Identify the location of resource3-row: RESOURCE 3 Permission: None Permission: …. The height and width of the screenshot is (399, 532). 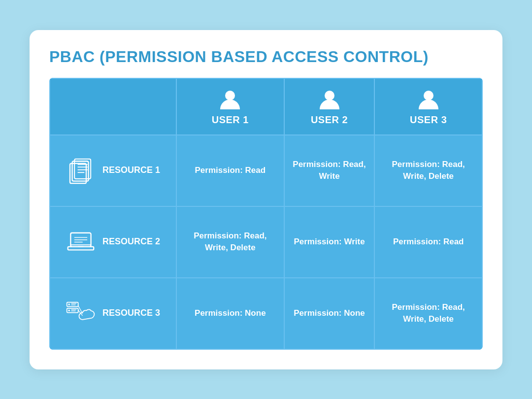
(266, 313).